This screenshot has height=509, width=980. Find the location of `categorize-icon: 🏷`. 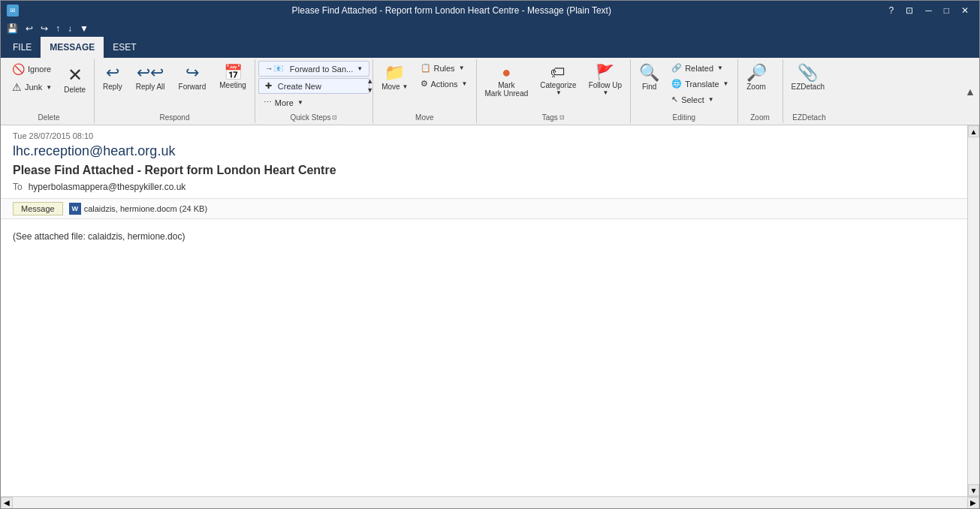

categorize-icon: 🏷 is located at coordinates (558, 72).